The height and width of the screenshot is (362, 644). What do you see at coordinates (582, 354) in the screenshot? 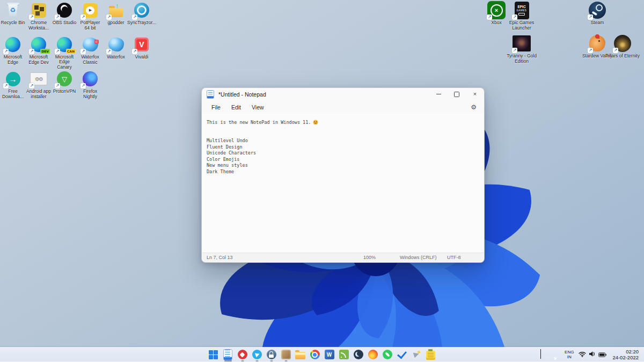
I see `wifi-icon` at bounding box center [582, 354].